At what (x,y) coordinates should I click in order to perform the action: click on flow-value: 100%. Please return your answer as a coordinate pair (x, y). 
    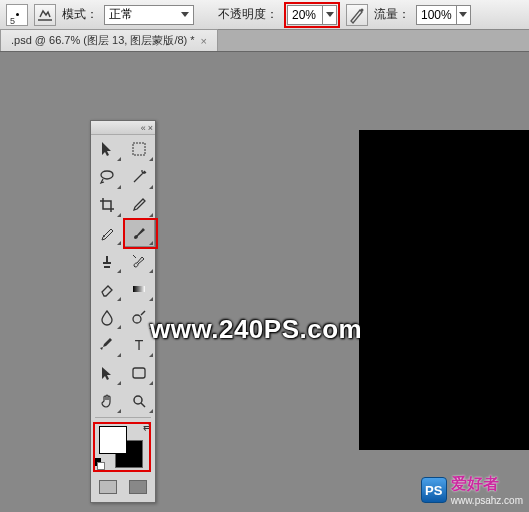
    Looking at the image, I should click on (436, 15).